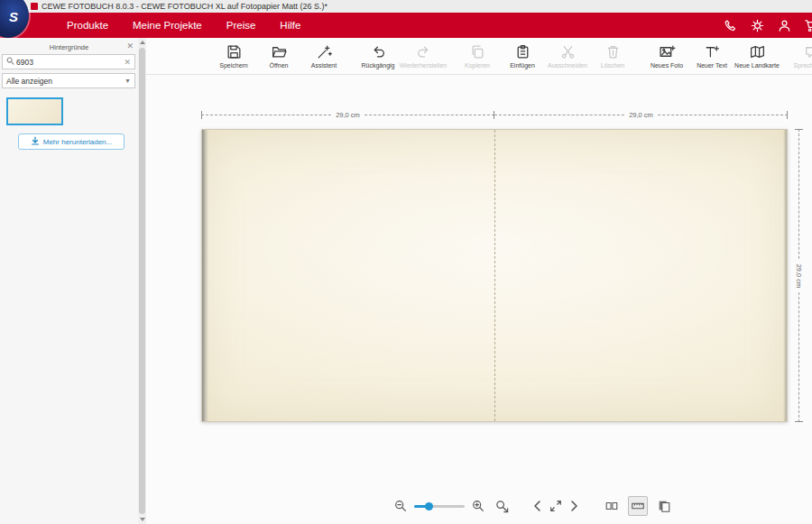  I want to click on clear-search-icon: ✕, so click(127, 62).